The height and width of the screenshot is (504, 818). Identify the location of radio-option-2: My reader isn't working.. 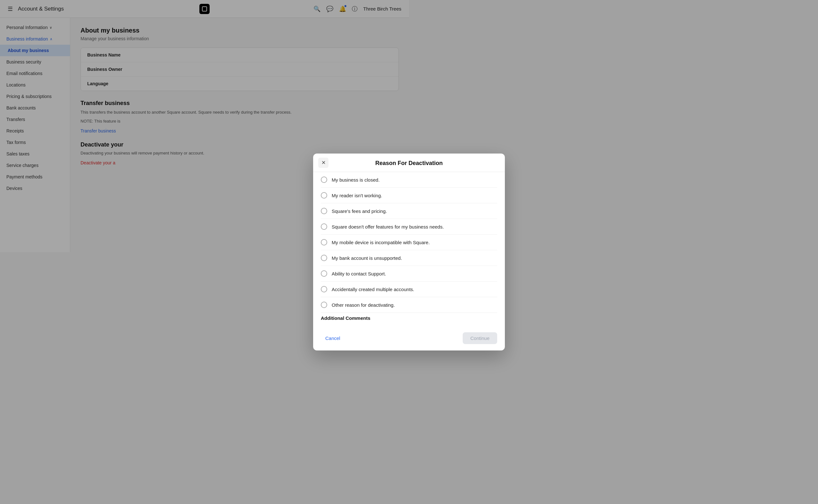
(365, 195).